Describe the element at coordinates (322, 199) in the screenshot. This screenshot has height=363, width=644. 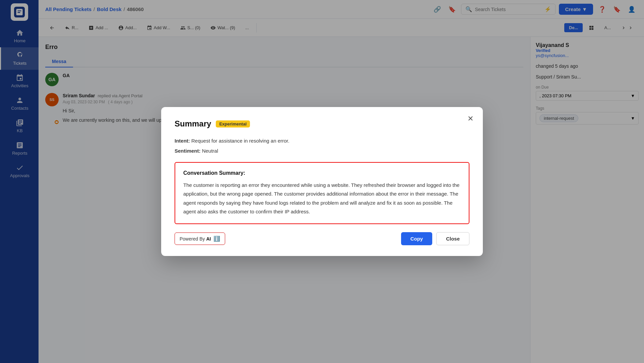
I see `summary-box-text: The customer is reporting an error they …` at that location.